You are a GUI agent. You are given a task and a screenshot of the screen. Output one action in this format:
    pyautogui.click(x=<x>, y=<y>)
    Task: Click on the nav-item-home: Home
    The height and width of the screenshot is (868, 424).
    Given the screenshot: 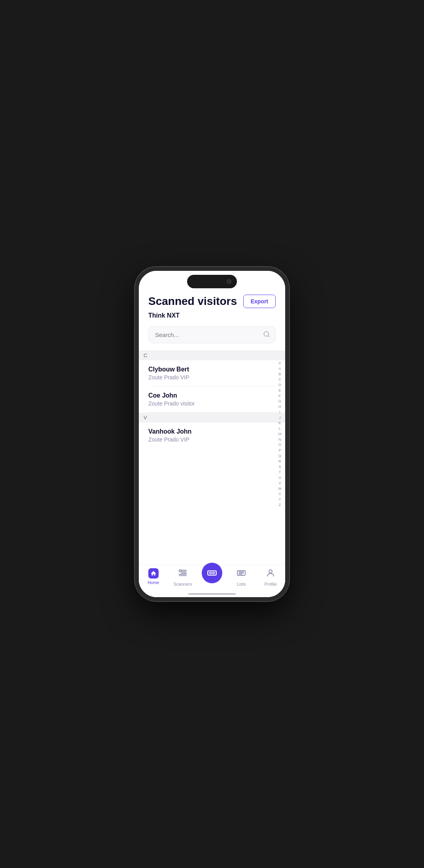 What is the action you would take?
    pyautogui.click(x=153, y=577)
    